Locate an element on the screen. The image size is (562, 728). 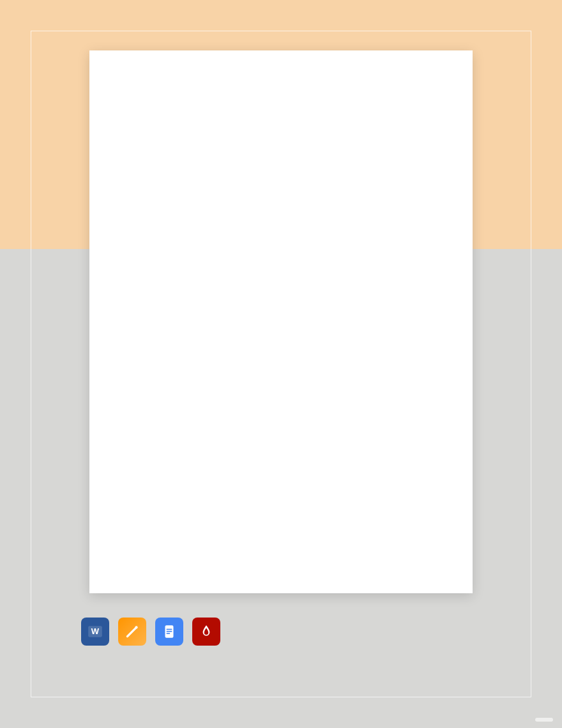
format-icons-row: W is located at coordinates (151, 632).